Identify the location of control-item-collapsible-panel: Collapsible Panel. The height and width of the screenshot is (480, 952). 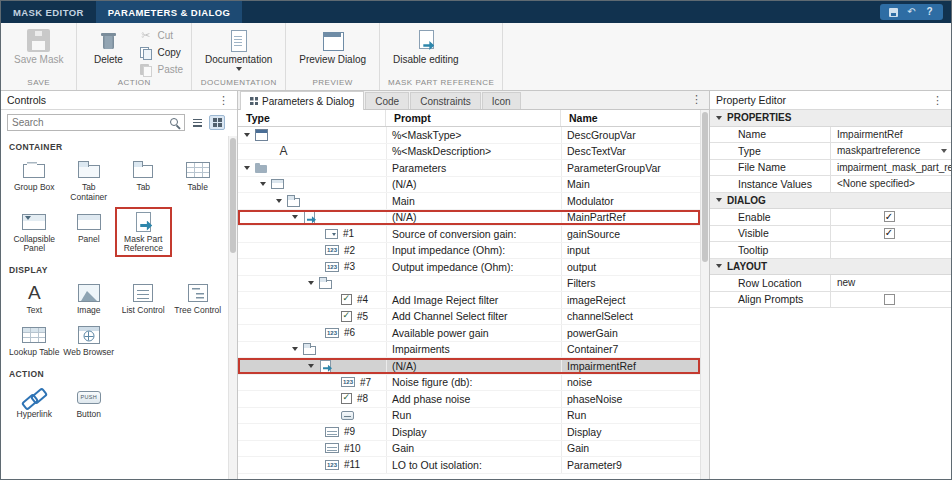
(34, 232).